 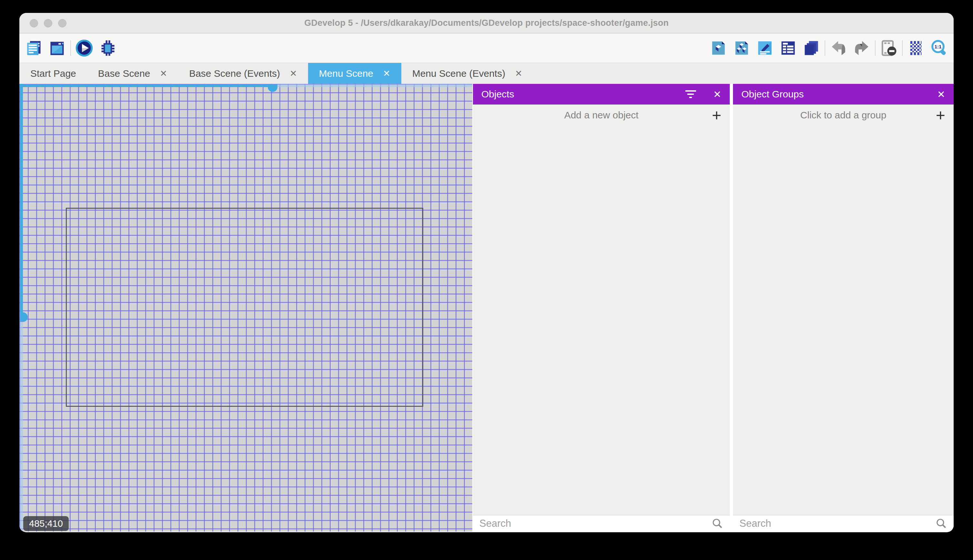 I want to click on debug-icon, so click(x=108, y=48).